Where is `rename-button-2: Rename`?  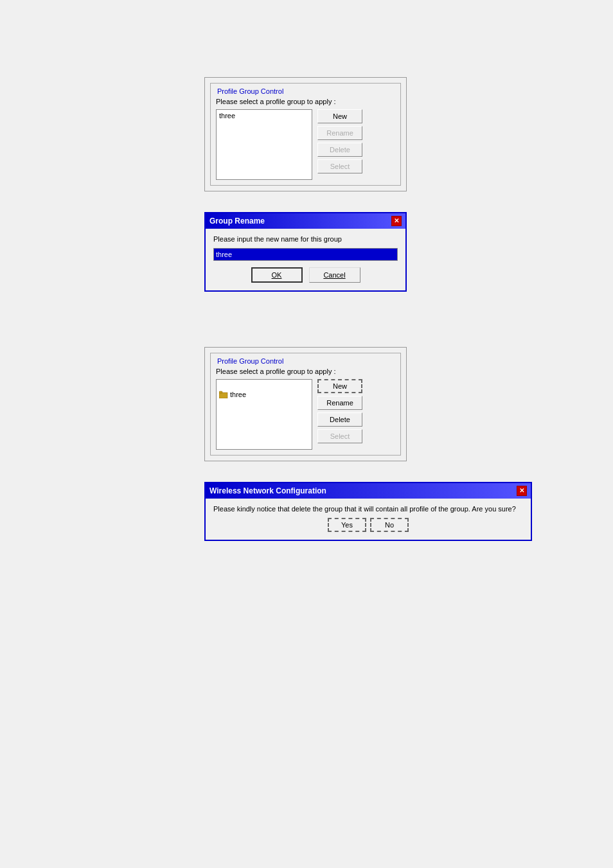 rename-button-2: Rename is located at coordinates (340, 403).